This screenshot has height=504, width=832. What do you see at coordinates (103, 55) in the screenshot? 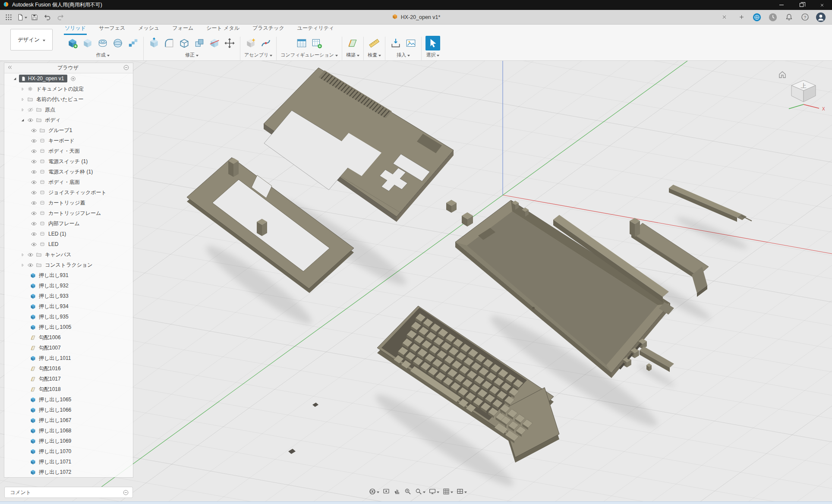
I see `ribbon-group-label: 作成` at bounding box center [103, 55].